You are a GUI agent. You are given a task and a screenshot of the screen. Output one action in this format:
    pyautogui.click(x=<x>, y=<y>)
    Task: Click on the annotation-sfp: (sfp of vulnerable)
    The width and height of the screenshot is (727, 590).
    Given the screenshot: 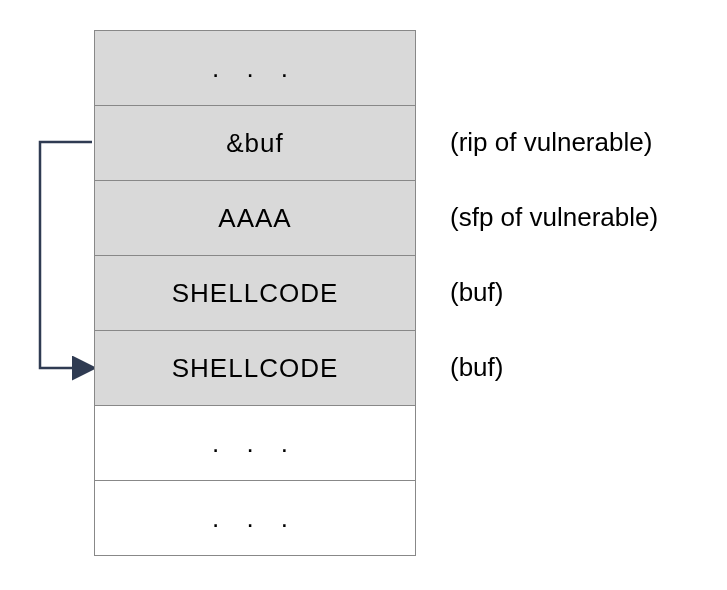 What is the action you would take?
    pyautogui.click(x=554, y=217)
    